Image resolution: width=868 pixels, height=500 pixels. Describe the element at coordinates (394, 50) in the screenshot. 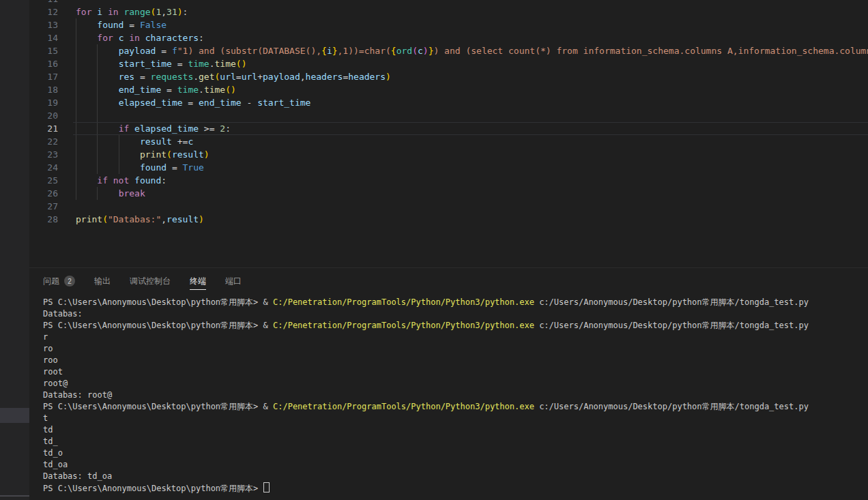

I see `token: {` at that location.